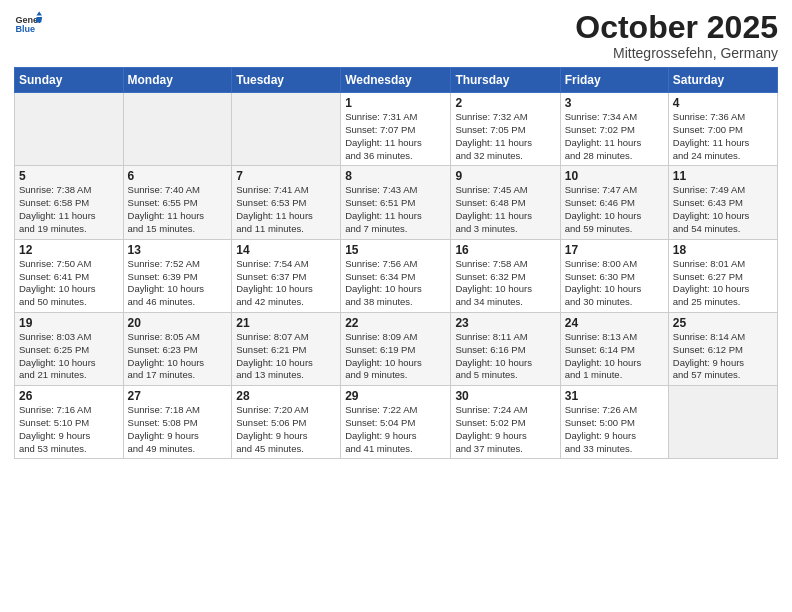 The width and height of the screenshot is (792, 612). I want to click on day-info: Sunrise: 7:36 AM Sunset: 7:00 PM Dayligh…, so click(723, 136).